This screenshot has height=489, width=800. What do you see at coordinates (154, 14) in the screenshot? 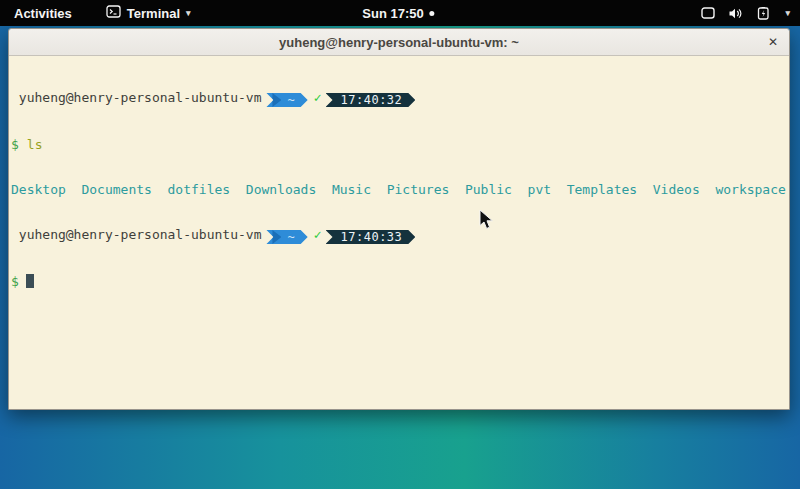
I see `app-menu-label: Terminal` at bounding box center [154, 14].